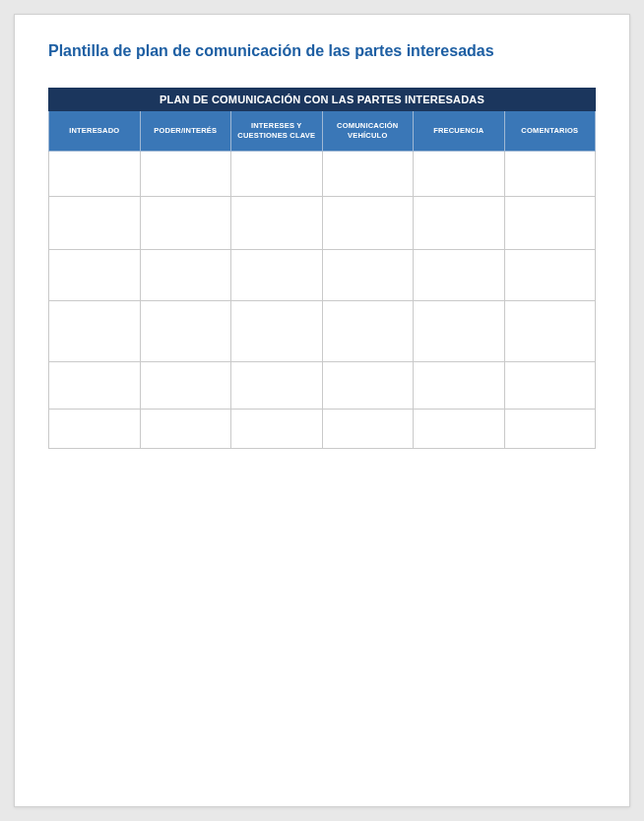 The width and height of the screenshot is (644, 821). I want to click on table-title-row: PLAN DE COMUNICACIÓN CON LAS PARTES INTE…, so click(323, 100).